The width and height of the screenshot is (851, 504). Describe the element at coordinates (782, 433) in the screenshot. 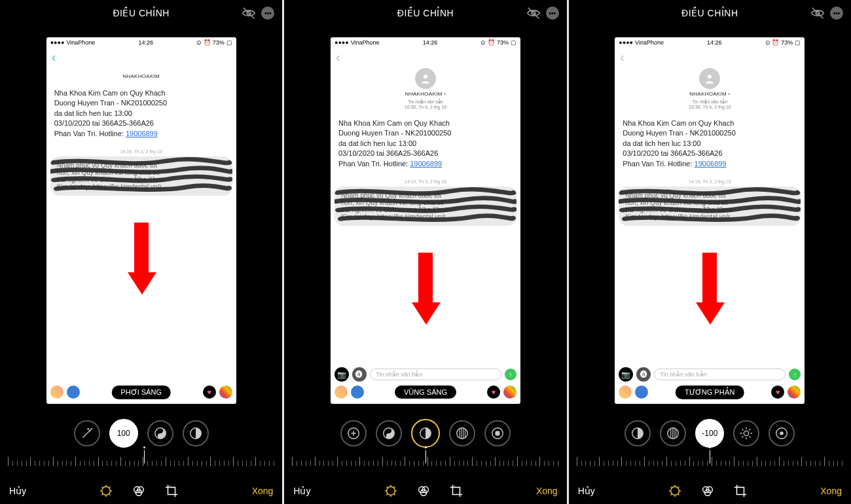

I see `adjust-control-dot` at that location.